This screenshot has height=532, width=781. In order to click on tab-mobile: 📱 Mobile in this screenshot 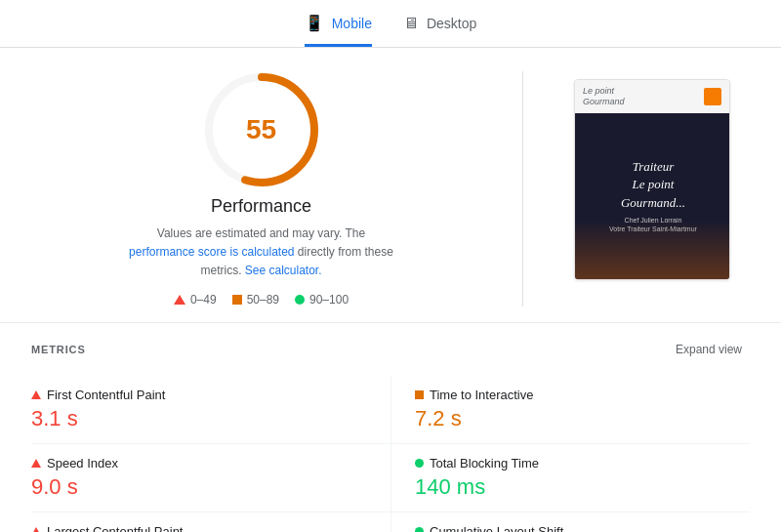, I will do `click(338, 30)`.